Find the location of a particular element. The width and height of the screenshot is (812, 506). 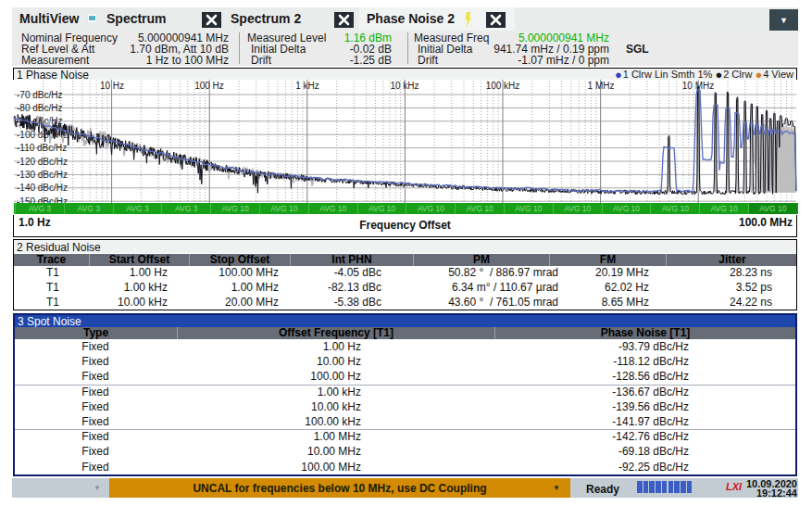

svg-text: 1 MHz is located at coordinates (602, 85).